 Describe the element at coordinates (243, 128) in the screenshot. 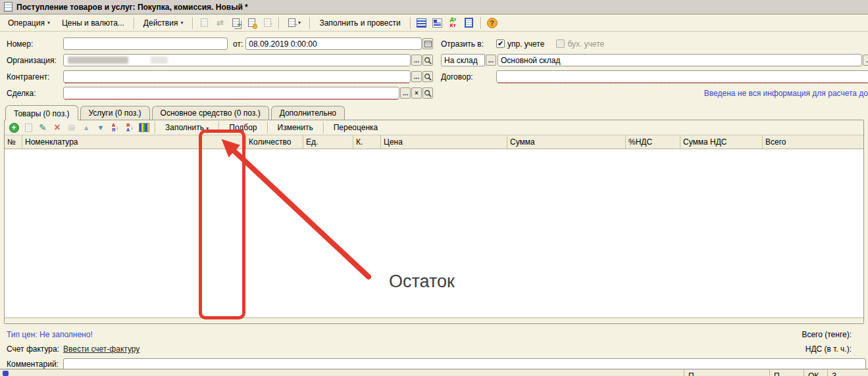

I see `pick-button: Подбор` at that location.